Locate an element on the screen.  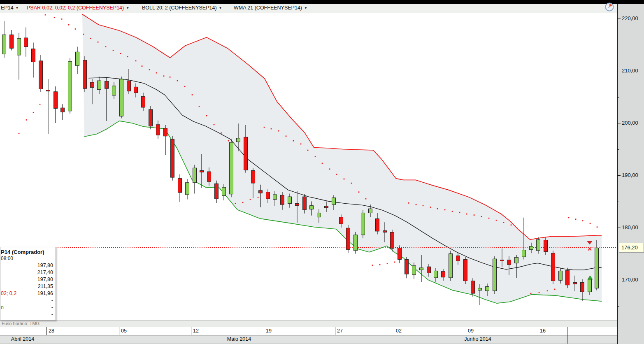
date-axis: 2805121927020916 is located at coordinates (309, 331).